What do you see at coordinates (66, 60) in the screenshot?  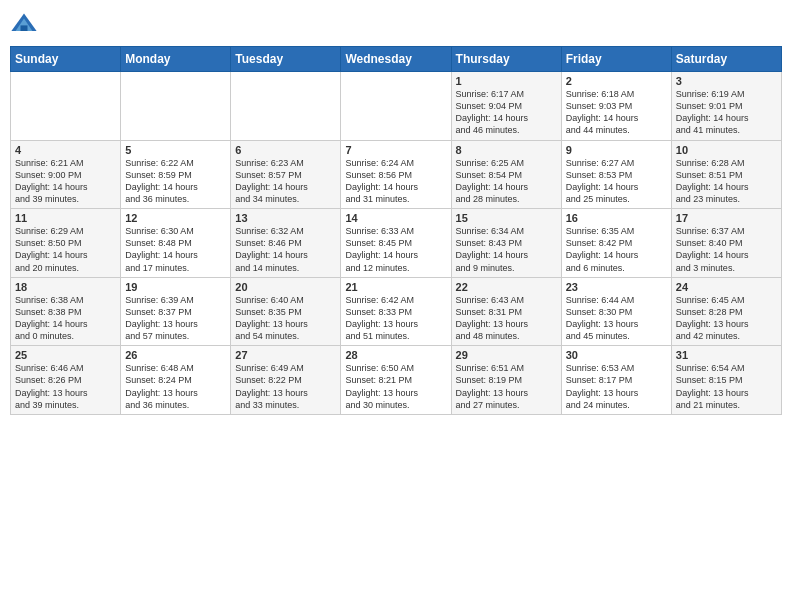 I see `header-sunday: Sunday` at bounding box center [66, 60].